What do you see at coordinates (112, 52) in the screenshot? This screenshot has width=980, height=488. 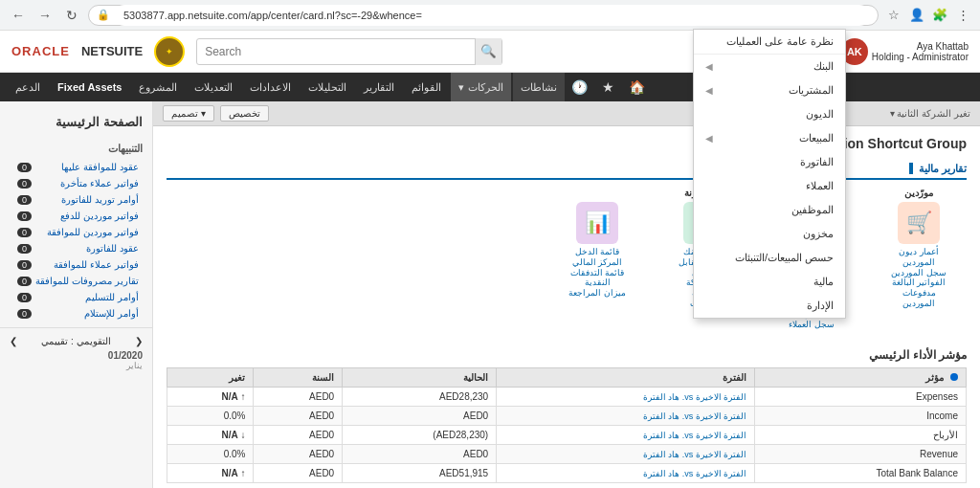 I see `netsuite-logo: NETSUITE` at bounding box center [112, 52].